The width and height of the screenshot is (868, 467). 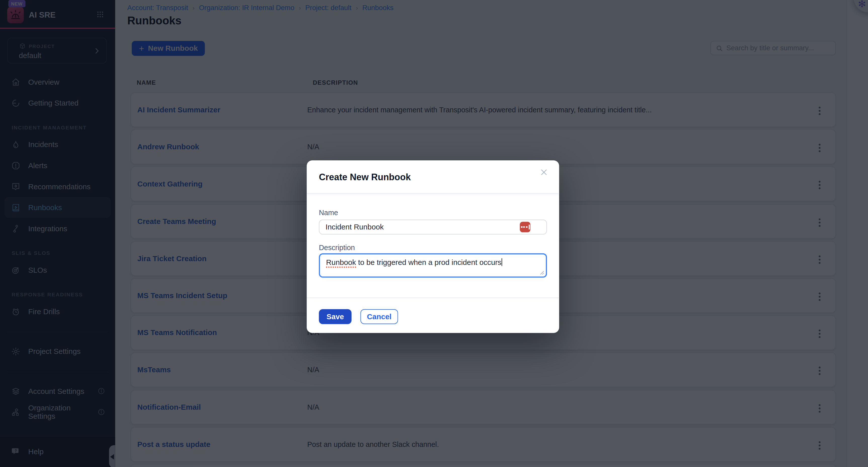 What do you see at coordinates (525, 227) in the screenshot?
I see `password-manager-icon` at bounding box center [525, 227].